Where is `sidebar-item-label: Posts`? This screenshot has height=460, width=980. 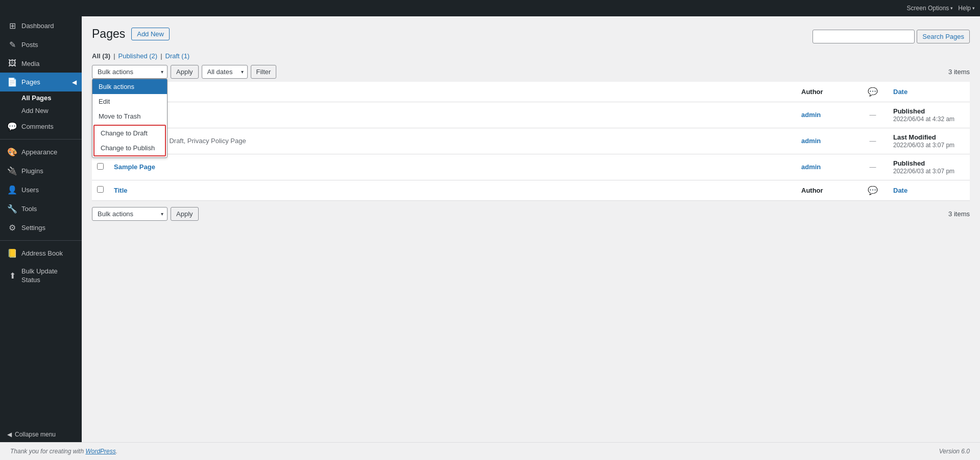 sidebar-item-label: Posts is located at coordinates (30, 45).